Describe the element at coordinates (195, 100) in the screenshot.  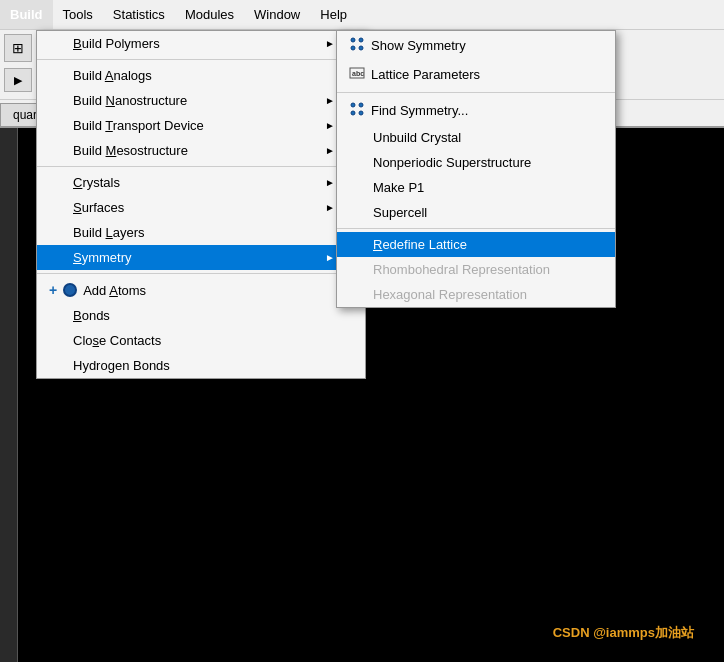
I see `menu-label-build-nanostructure: Build Nanostructure` at that location.